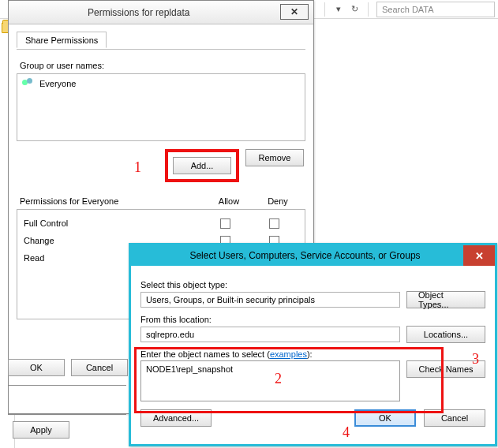 The image size is (498, 448). Describe the element at coordinates (278, 201) in the screenshot. I see `col-deny: Deny` at that location.